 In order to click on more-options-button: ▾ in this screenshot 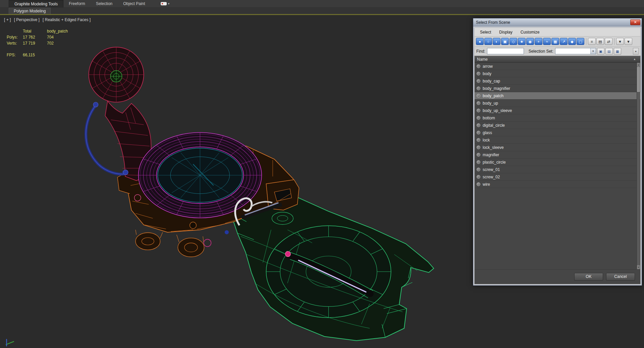, I will do `click(636, 51)`.